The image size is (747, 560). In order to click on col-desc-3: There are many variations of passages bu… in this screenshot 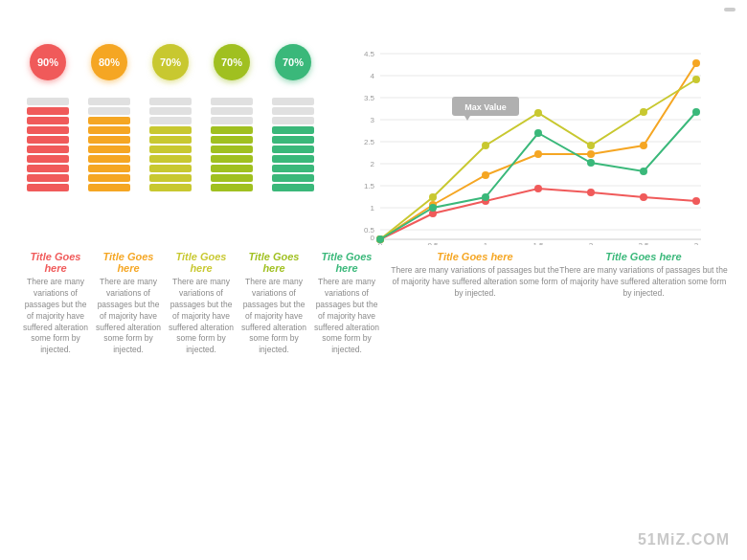, I will do `click(201, 316)`.